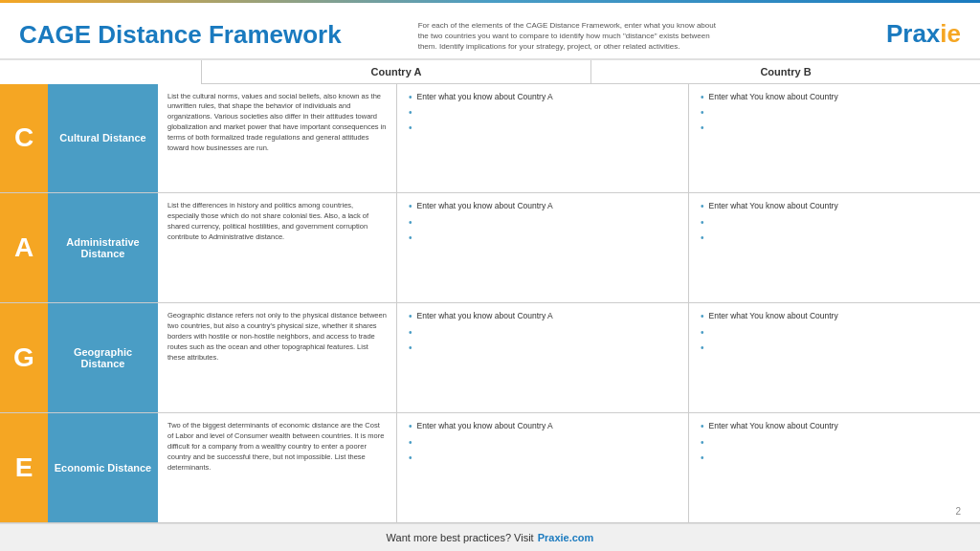 Image resolution: width=980 pixels, height=551 pixels. Describe the element at coordinates (278, 139) in the screenshot. I see `desc-cultural: List the cultural norms, values and soci…` at that location.